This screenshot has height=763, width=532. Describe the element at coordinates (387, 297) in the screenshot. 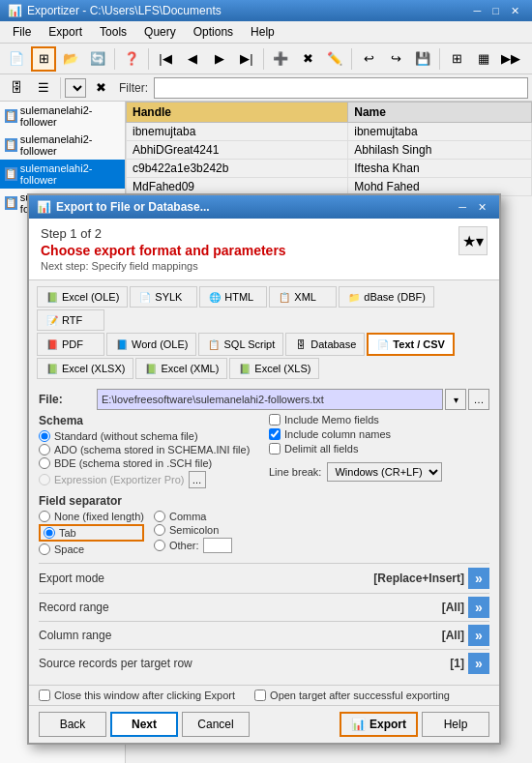

I see `format-dbase: 📁 dBase (DBF)` at that location.